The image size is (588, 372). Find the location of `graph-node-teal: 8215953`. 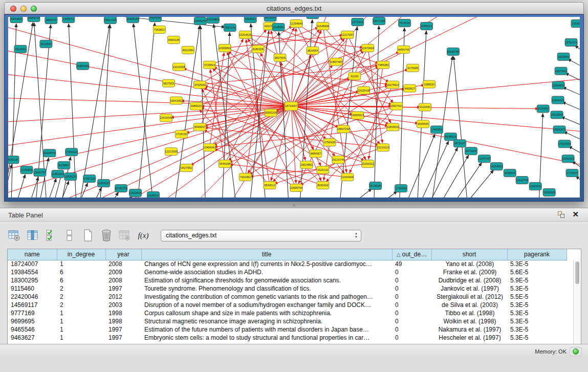

graph-node-teal: 8215953 is located at coordinates (543, 108).